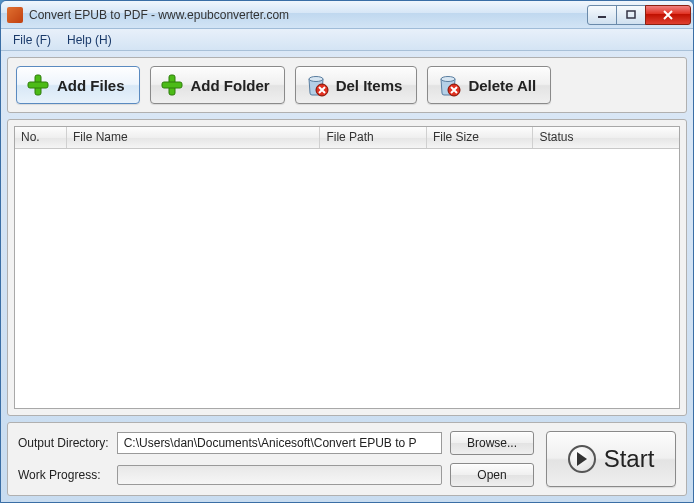 The width and height of the screenshot is (694, 503). Describe the element at coordinates (668, 15) in the screenshot. I see `close-icon` at that location.